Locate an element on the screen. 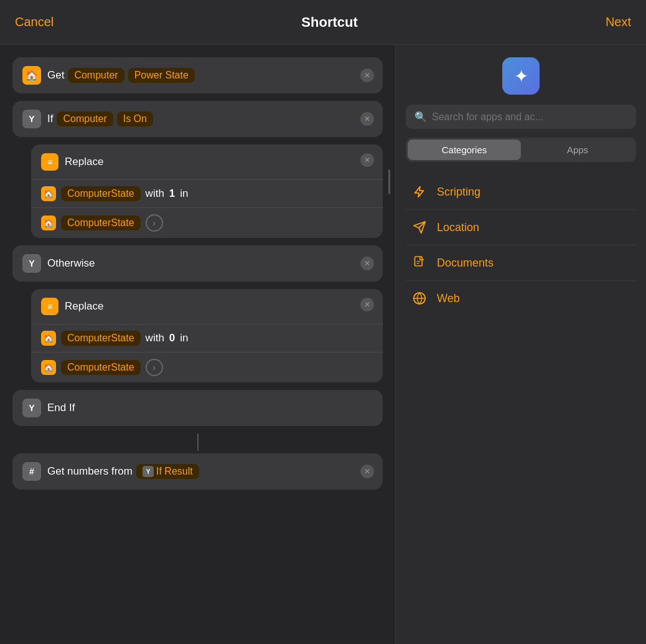 Image resolution: width=646 pixels, height=644 pixels. replace-header-2: ≡ Replace ✕ is located at coordinates (207, 306).